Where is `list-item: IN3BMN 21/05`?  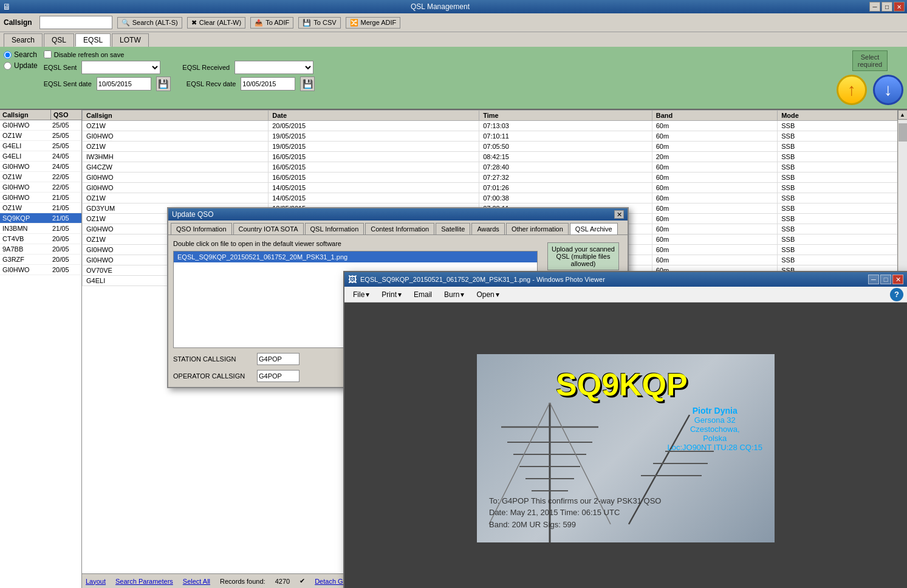
list-item: IN3BMN 21/05 is located at coordinates (41, 228).